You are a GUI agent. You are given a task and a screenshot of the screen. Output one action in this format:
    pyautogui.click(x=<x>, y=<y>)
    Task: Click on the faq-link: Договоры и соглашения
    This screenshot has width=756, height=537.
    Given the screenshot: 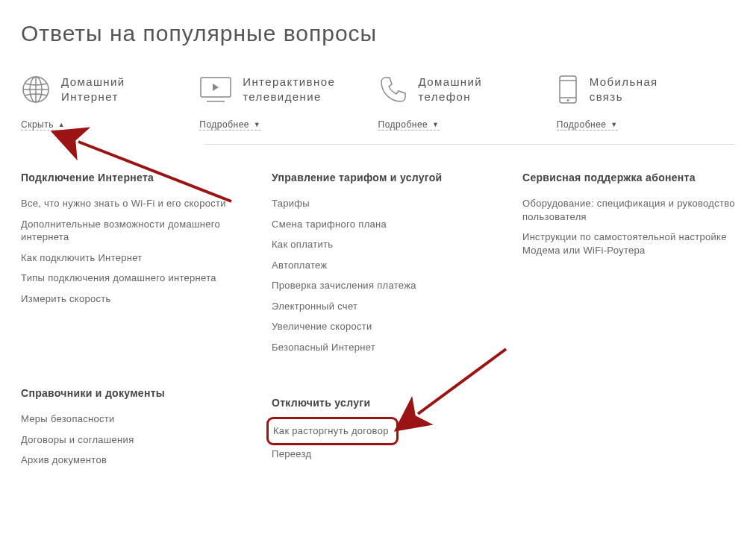 What is the action you would take?
    pyautogui.click(x=133, y=440)
    